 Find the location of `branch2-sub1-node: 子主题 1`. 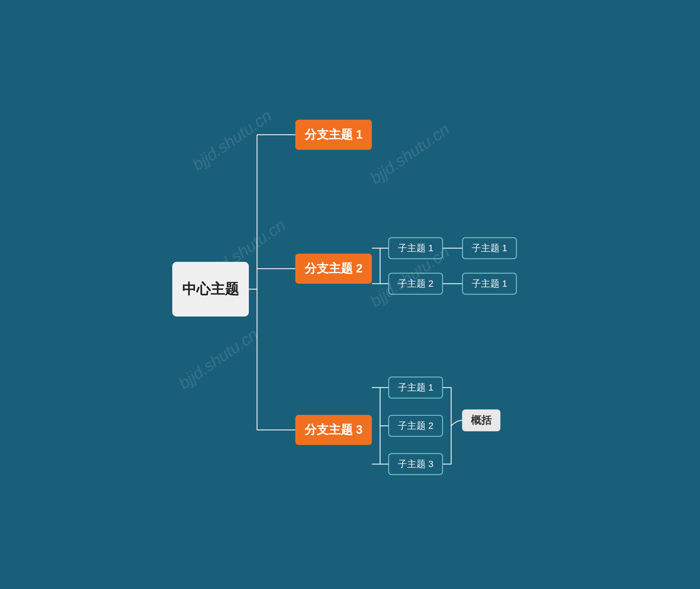

branch2-sub1-node: 子主题 1 is located at coordinates (415, 248).